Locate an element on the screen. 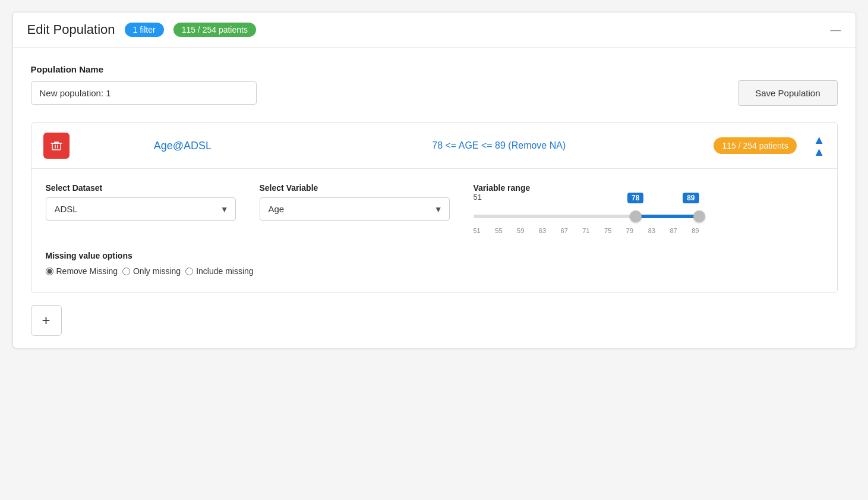  chevron-up-icon-2: ▲ is located at coordinates (819, 152).